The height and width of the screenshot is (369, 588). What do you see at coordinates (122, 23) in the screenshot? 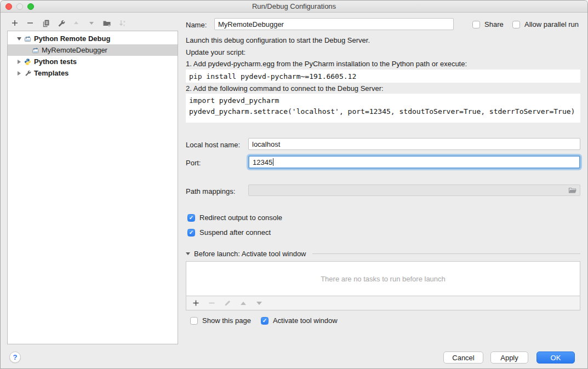
I see `sort-alphabetically-icon: az` at bounding box center [122, 23].